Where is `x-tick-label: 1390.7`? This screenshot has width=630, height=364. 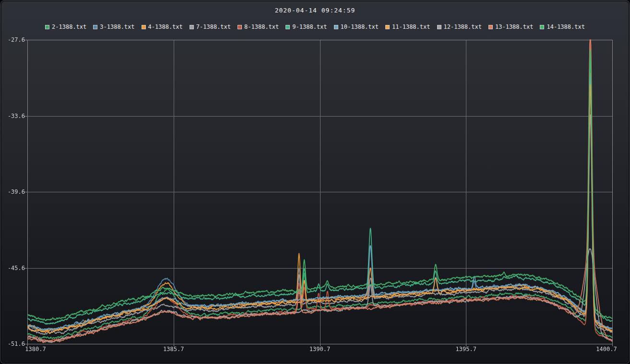 x-tick-label: 1390.7 is located at coordinates (320, 349).